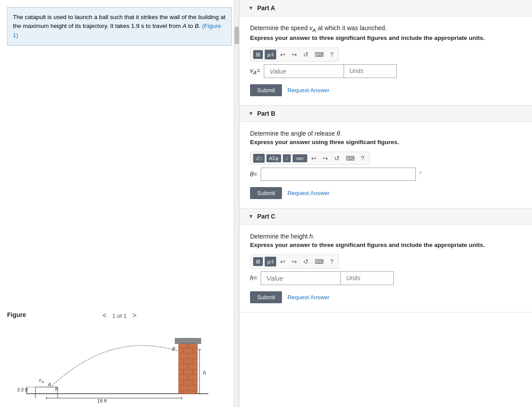 The image size is (532, 407). I want to click on part-c-description: Determine the height h., so click(386, 236).